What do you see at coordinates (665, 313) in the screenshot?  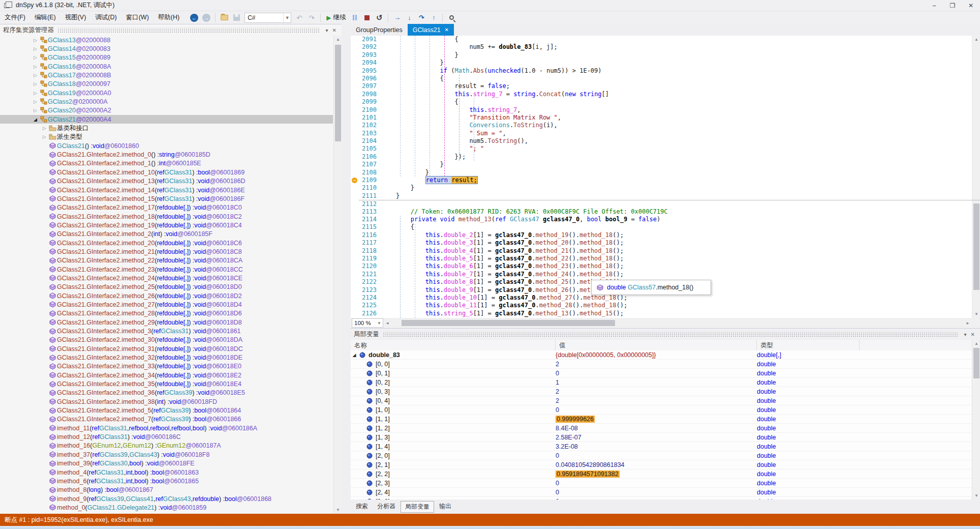 I see `code-line: 2126 this.string_5[1] = gclass47_0.metho…` at bounding box center [665, 313].